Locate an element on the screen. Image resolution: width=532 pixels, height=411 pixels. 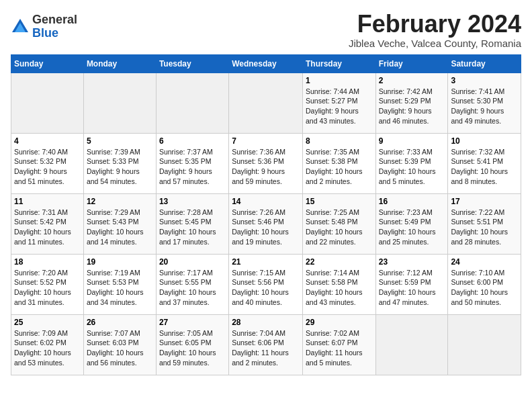
day-info: Sunrise: 7:44 AM Sunset: 5:27 PM Dayligh… is located at coordinates (339, 106).